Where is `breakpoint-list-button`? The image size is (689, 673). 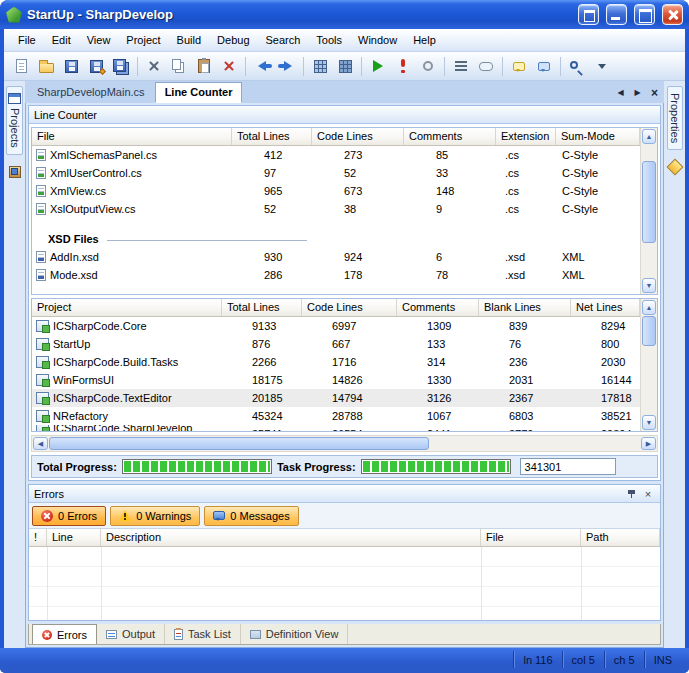
breakpoint-list-button is located at coordinates (486, 66).